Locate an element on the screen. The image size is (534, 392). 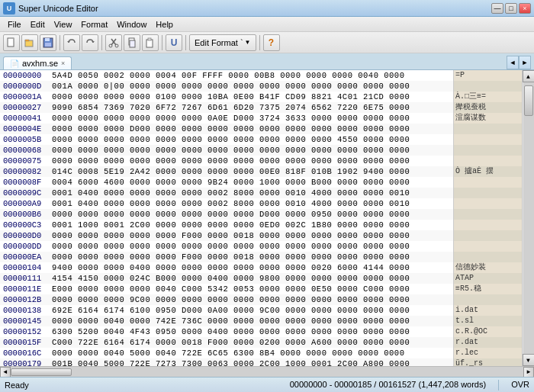
hex-address: 0000012B is located at coordinates (26, 300).